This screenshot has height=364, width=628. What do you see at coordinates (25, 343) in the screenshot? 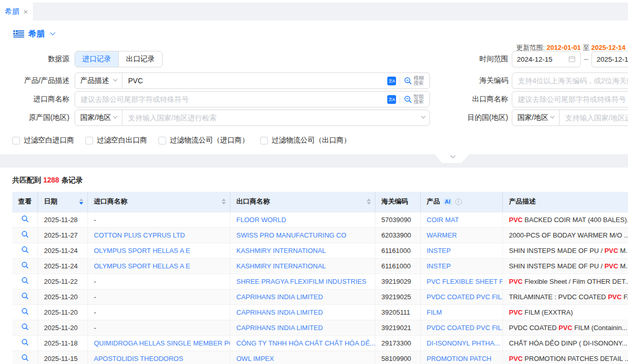
I see `view-cell` at bounding box center [25, 343].